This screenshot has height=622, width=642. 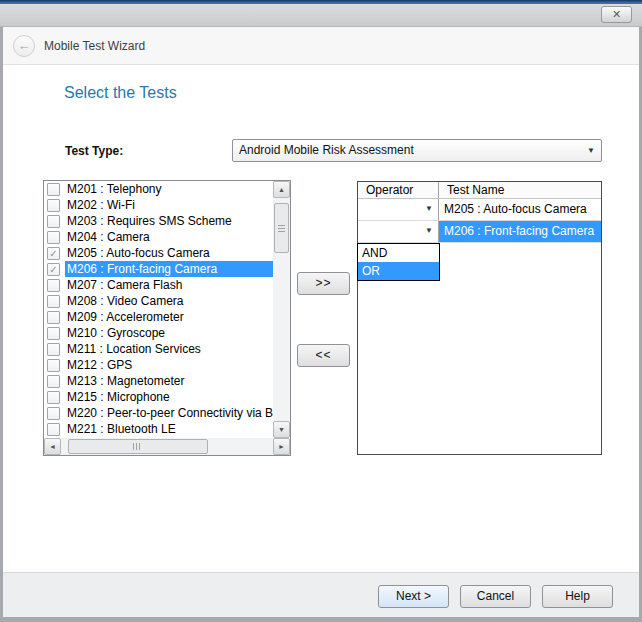 I want to click on test-label: M202 : Wi-Fi, so click(x=169, y=205).